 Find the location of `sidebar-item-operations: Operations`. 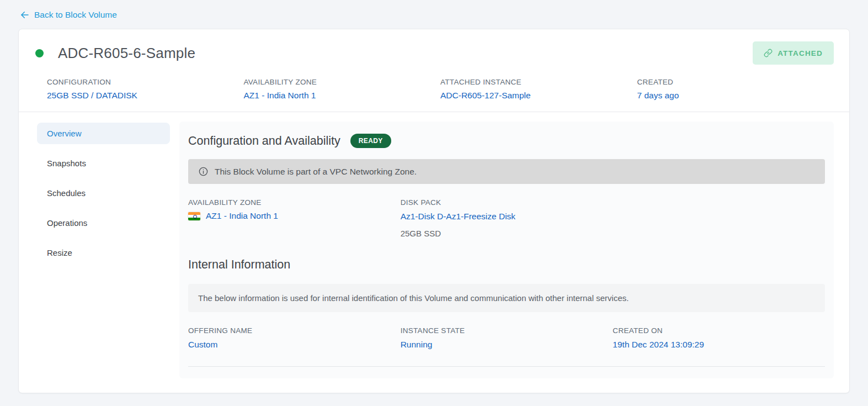

sidebar-item-operations: Operations is located at coordinates (104, 223).